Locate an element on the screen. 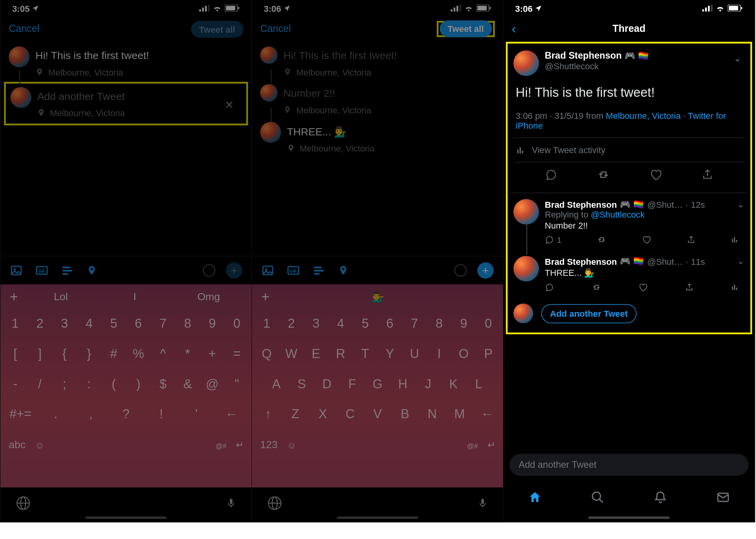  kb-key: Q is located at coordinates (267, 354).